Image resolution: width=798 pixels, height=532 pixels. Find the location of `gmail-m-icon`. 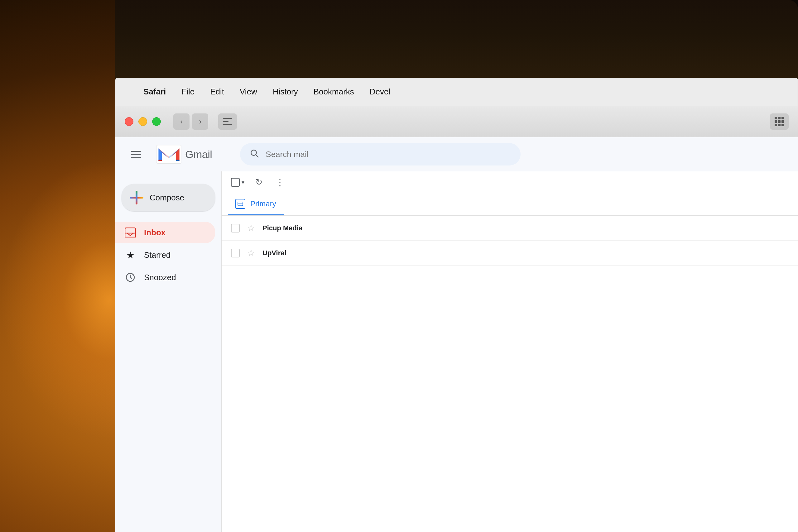

gmail-m-icon is located at coordinates (169, 154).